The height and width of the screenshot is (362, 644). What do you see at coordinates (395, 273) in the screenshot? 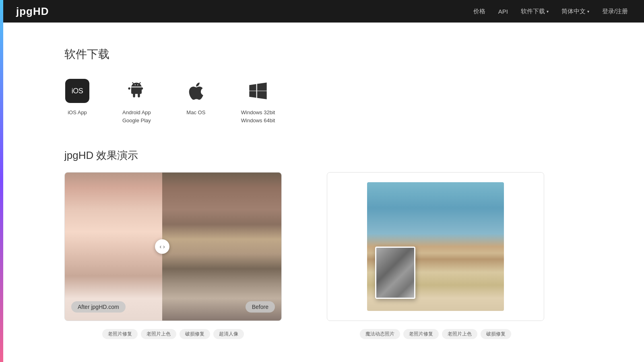
I see `lincoln-small-inner` at bounding box center [395, 273].